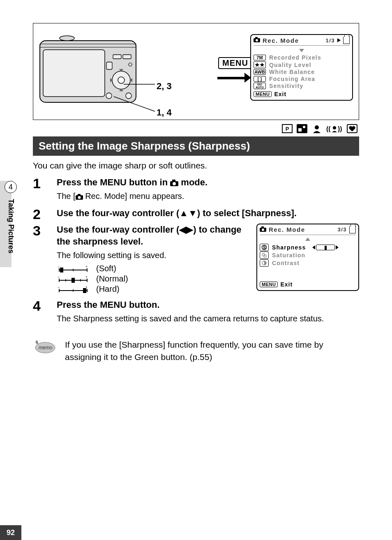  I want to click on menu-item-sharpness: S Sharpness, so click(308, 247).